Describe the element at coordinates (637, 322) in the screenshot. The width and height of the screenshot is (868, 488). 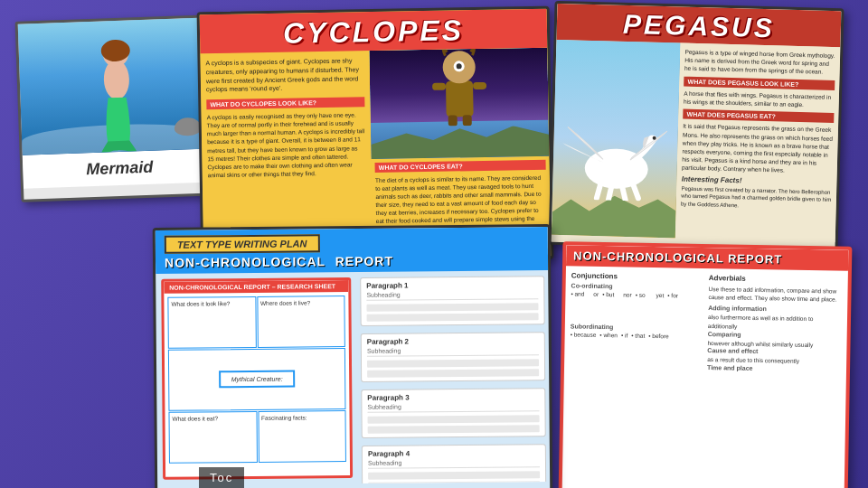
I see `conjunctions-section: Conjunctions Co-ordinating • and or • bu…` at that location.